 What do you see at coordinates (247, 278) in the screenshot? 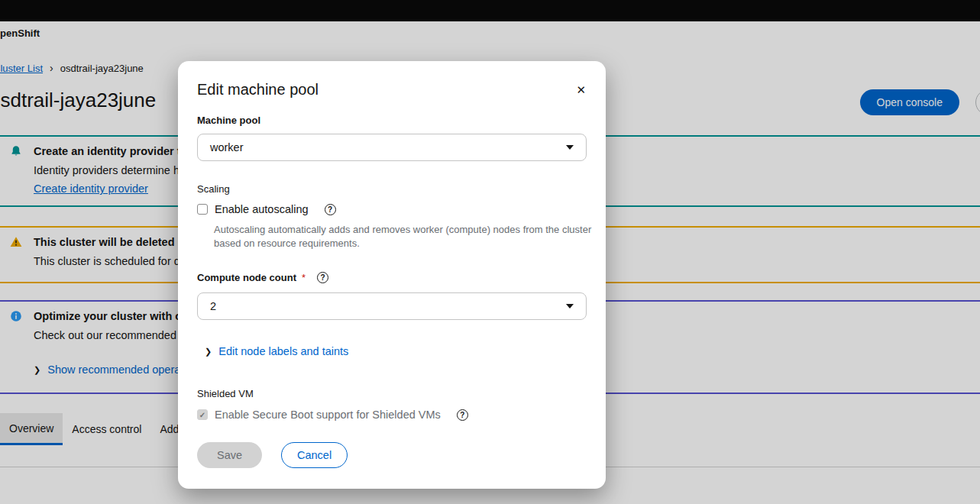
I see `compute-node-count-label: Compute node count` at bounding box center [247, 278].